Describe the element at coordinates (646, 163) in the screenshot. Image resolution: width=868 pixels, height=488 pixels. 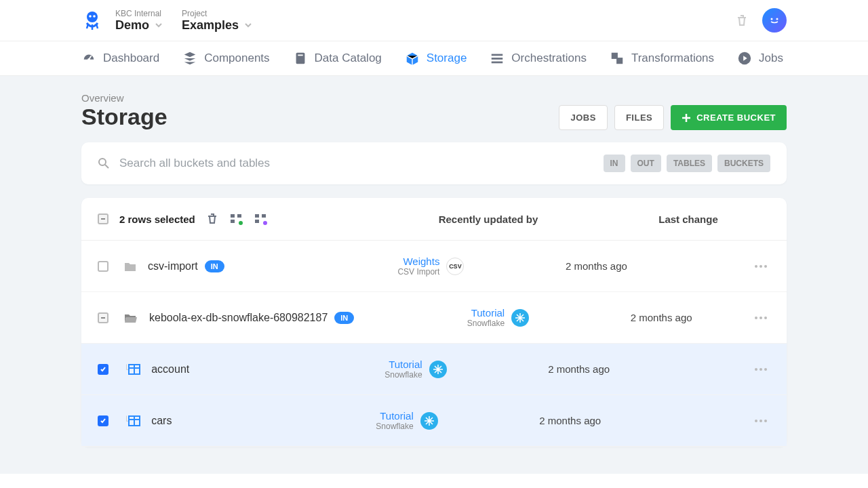
I see `filter-pill-out: OUT` at that location.